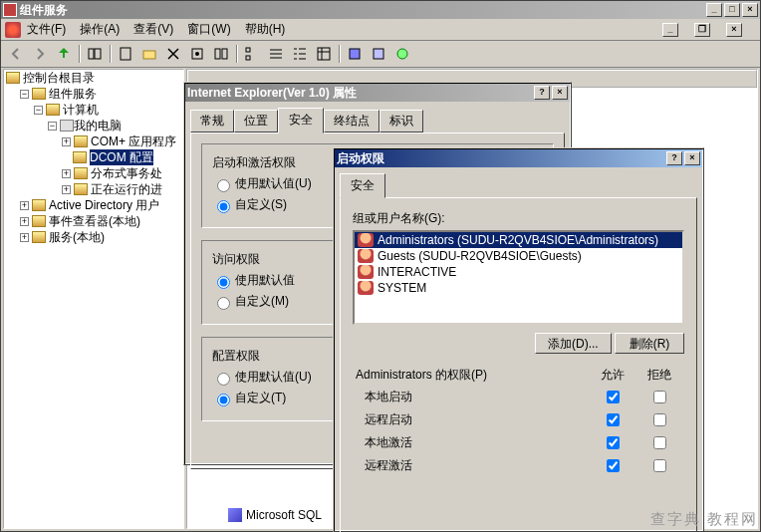 This screenshot has width=761, height=532. I want to click on prop-sheet-button, so click(197, 54).